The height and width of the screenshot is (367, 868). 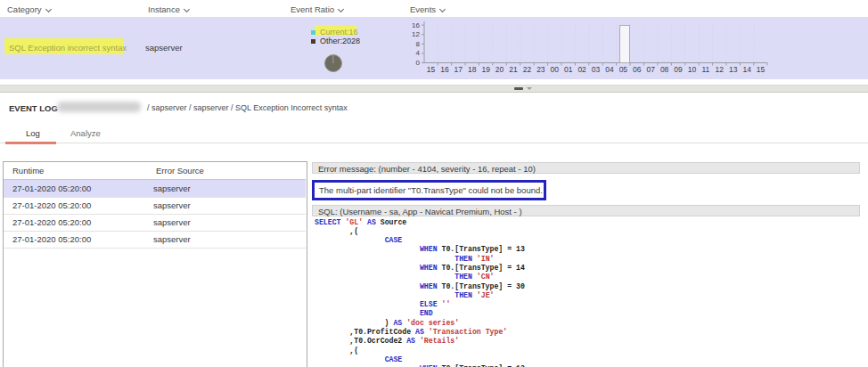 What do you see at coordinates (419, 53) in the screenshot?
I see `svg-text: 4` at bounding box center [419, 53].